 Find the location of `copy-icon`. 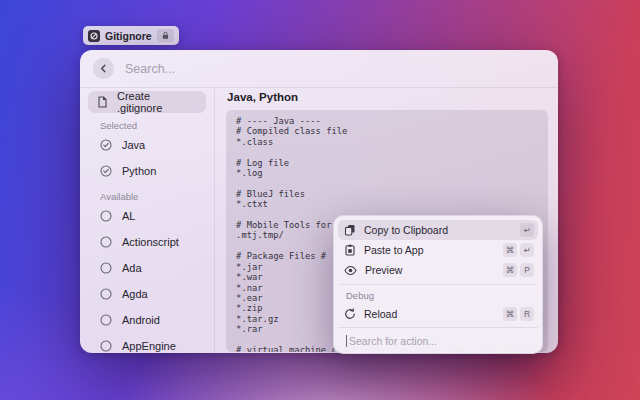

copy-icon is located at coordinates (350, 230).